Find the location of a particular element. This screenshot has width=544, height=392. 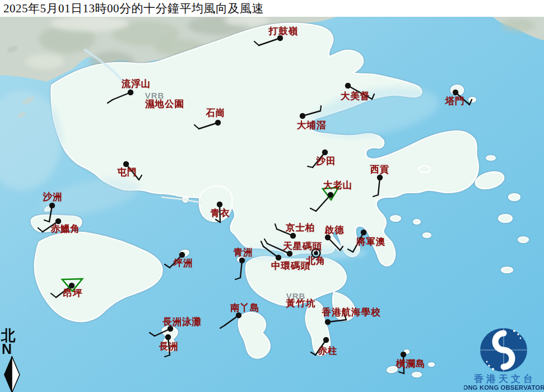

title-bar: 2025年5月01日13時00分的十分鐘平均風向及風速 is located at coordinates (272, 8).